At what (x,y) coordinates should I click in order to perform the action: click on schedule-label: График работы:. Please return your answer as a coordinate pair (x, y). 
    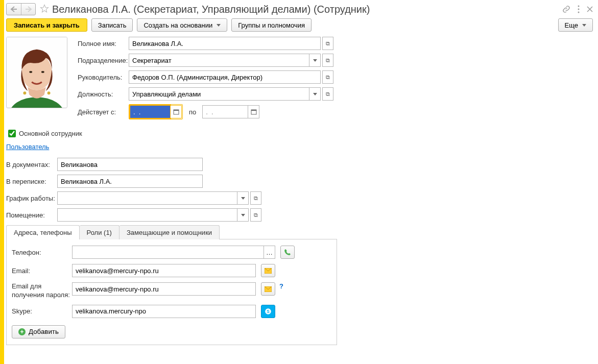
    Looking at the image, I should click on (32, 198).